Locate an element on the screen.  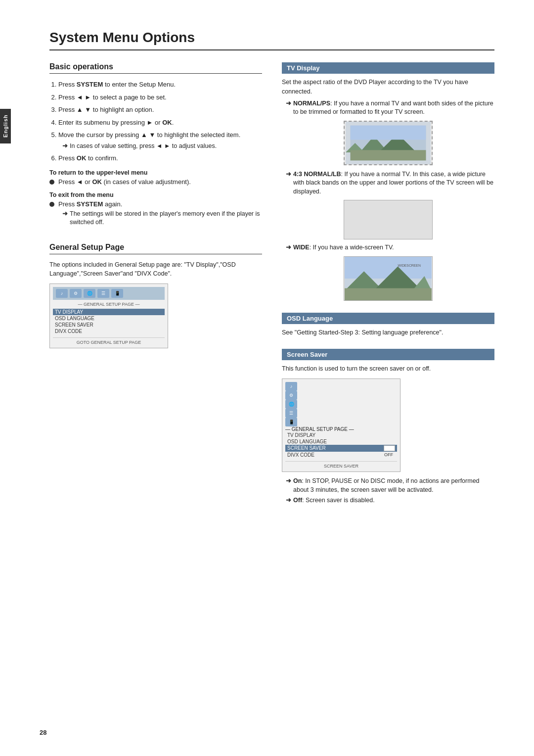
off-label: Off is located at coordinates (298, 500).